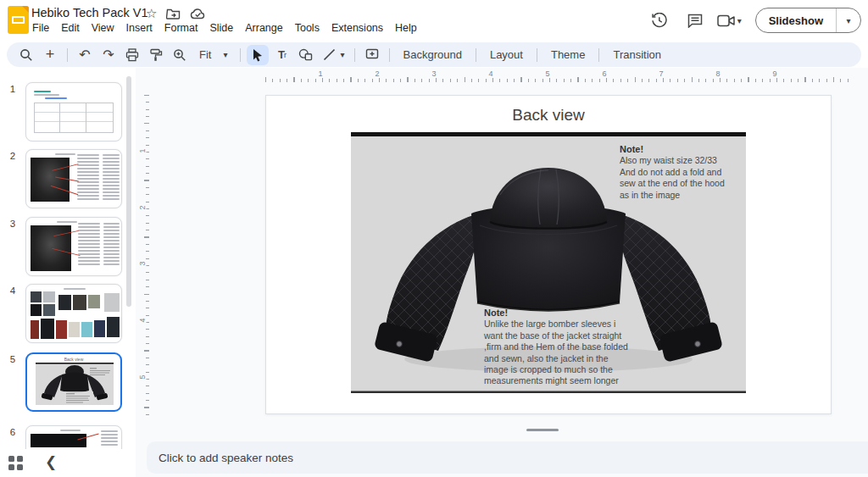  Describe the element at coordinates (61, 437) in the screenshot. I see `filmstrip-row-6: 6` at that location.